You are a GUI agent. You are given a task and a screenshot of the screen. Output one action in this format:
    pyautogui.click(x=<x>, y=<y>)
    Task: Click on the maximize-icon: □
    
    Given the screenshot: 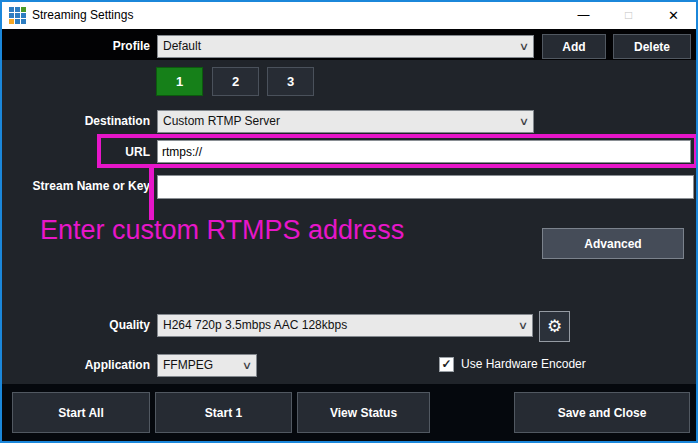 What is the action you would take?
    pyautogui.click(x=628, y=16)
    